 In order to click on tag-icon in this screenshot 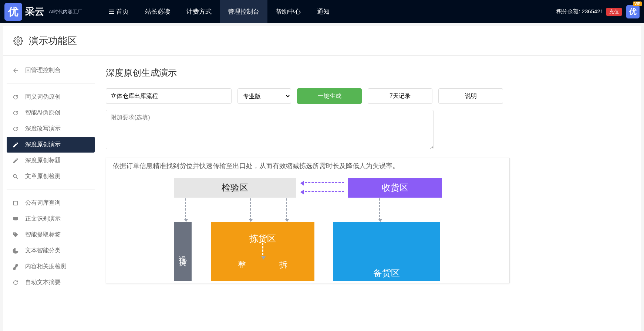, I will do `click(16, 235)`.